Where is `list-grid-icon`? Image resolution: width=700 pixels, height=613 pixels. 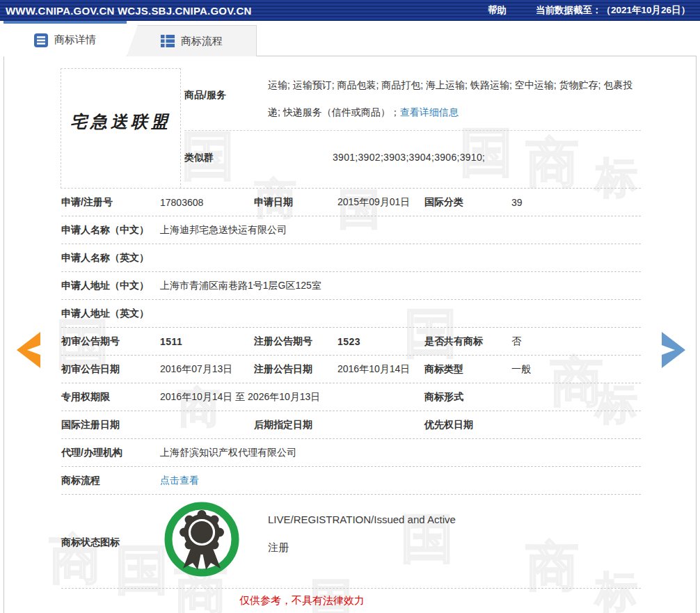
list-grid-icon is located at coordinates (168, 41).